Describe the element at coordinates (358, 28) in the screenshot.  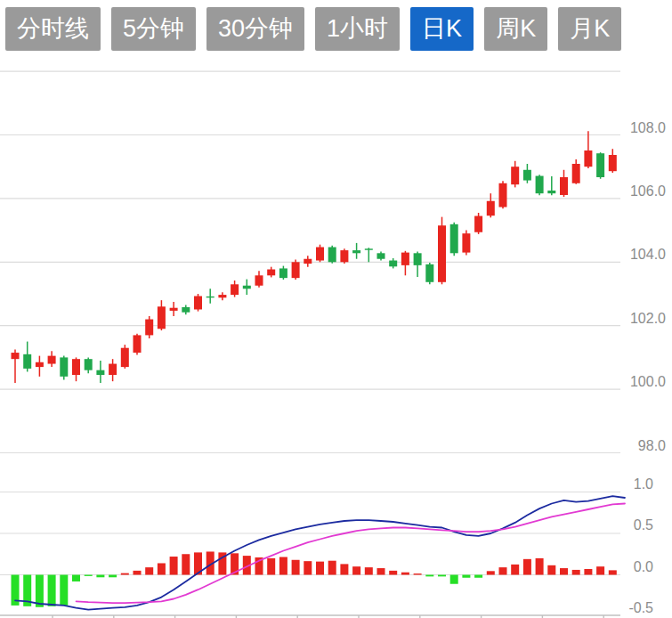
I see `interval-button-1hour: 1小时` at that location.